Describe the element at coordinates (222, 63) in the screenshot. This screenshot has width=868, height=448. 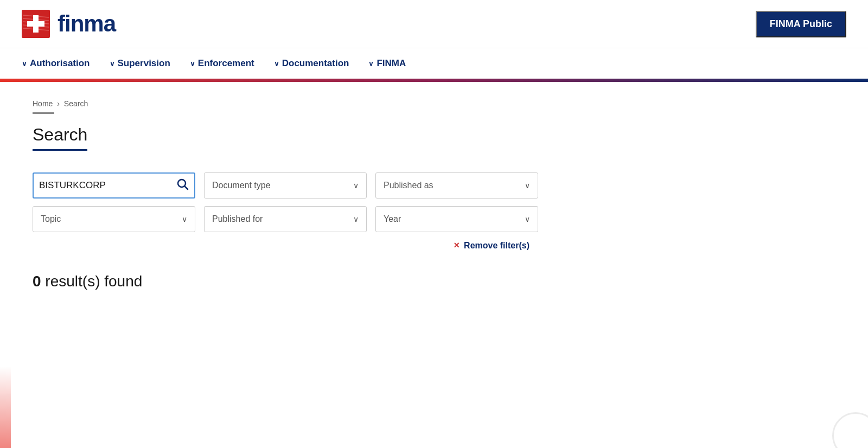
I see `nav-item-enforcement: ∨ Enforcement` at that location.